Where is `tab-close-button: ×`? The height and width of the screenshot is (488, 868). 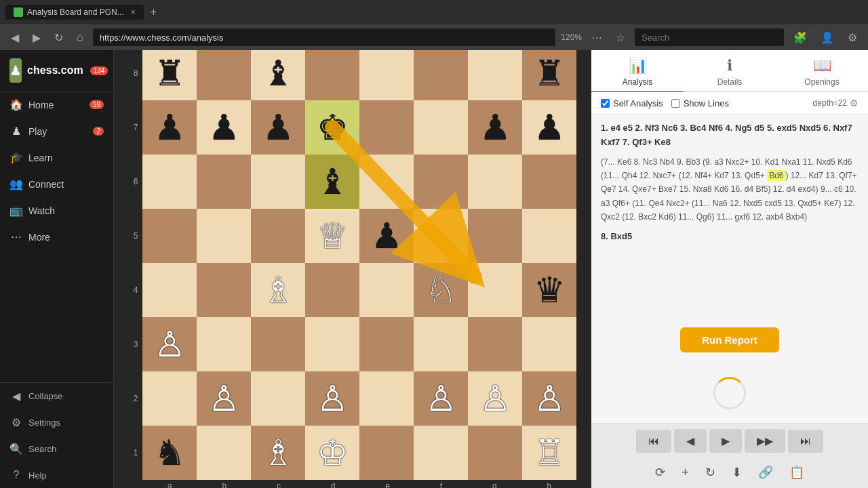 tab-close-button: × is located at coordinates (133, 12).